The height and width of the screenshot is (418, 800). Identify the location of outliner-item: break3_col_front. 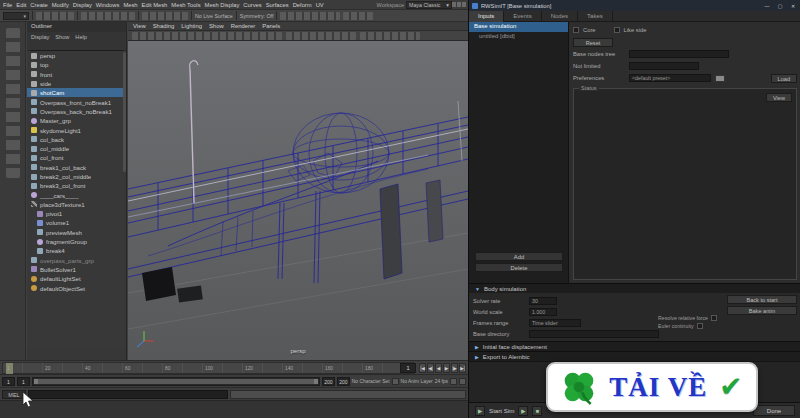
(76, 186).